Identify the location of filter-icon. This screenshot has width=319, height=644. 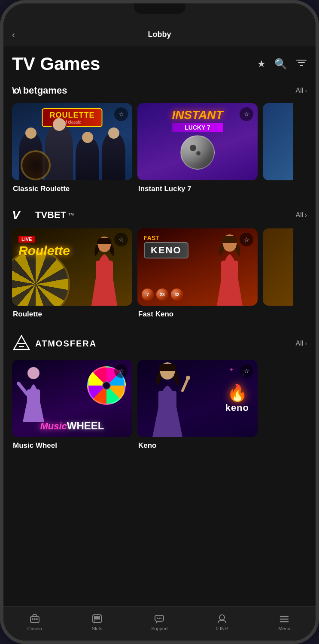
(301, 64).